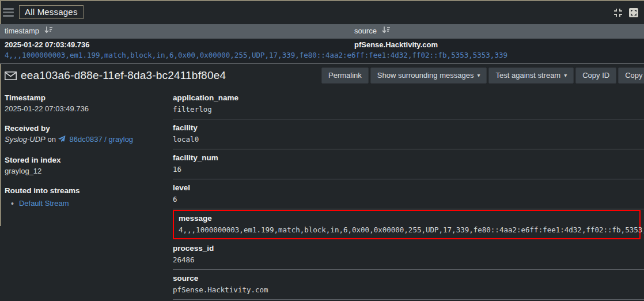 The width and height of the screenshot is (644, 301). Describe the element at coordinates (372, 31) in the screenshot. I see `column-header-source: source` at that location.